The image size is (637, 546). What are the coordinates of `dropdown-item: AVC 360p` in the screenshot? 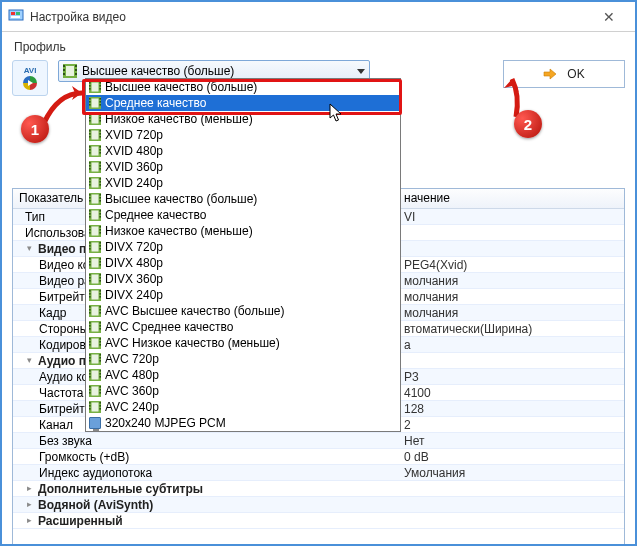 It's located at (243, 391).